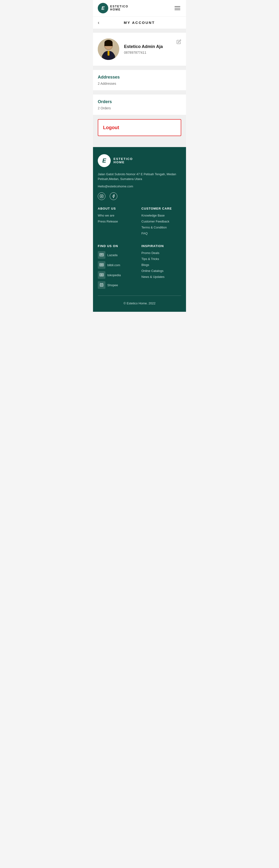 This screenshot has width=279, height=868. I want to click on footer-link-faq: FAQ, so click(161, 233).